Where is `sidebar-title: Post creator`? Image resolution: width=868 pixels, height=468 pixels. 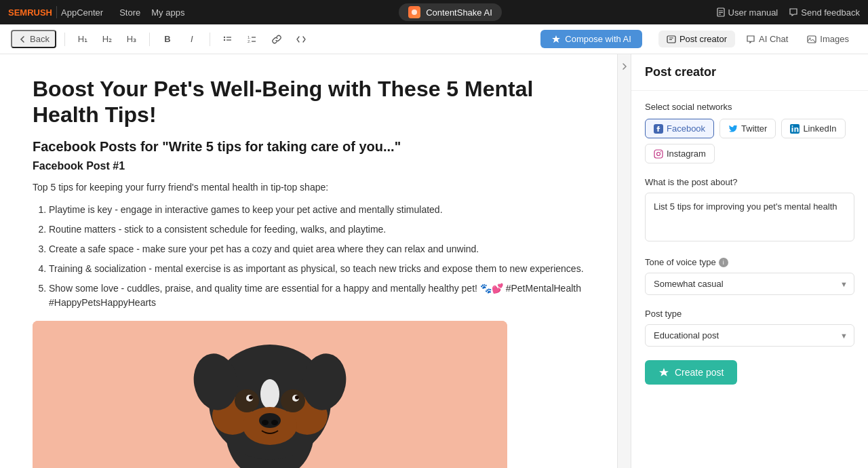 sidebar-title: Post creator is located at coordinates (750, 72).